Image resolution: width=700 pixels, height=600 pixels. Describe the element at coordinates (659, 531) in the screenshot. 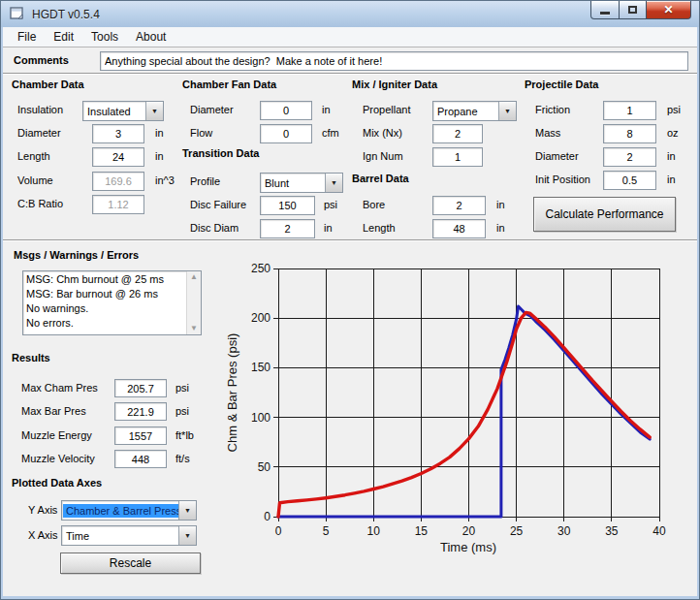

I see `svg-text: 40` at that location.